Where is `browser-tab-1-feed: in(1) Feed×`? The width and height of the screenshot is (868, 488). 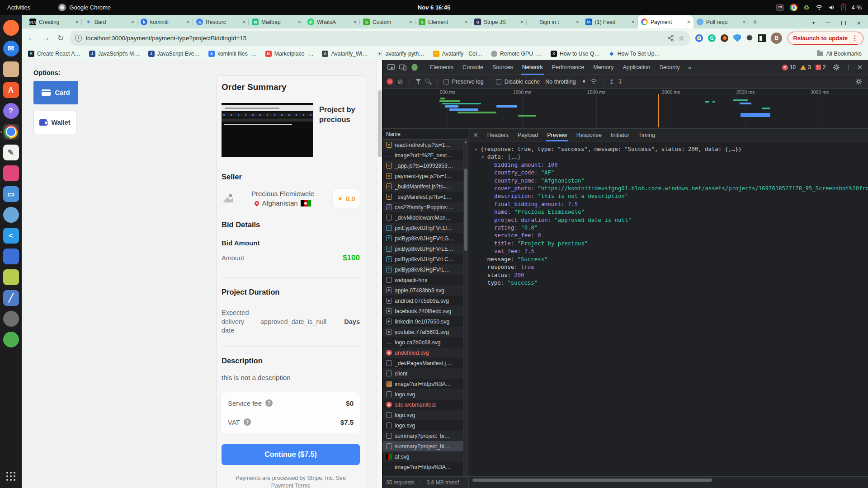 browser-tab-1-feed: in(1) Feed× is located at coordinates (610, 22).